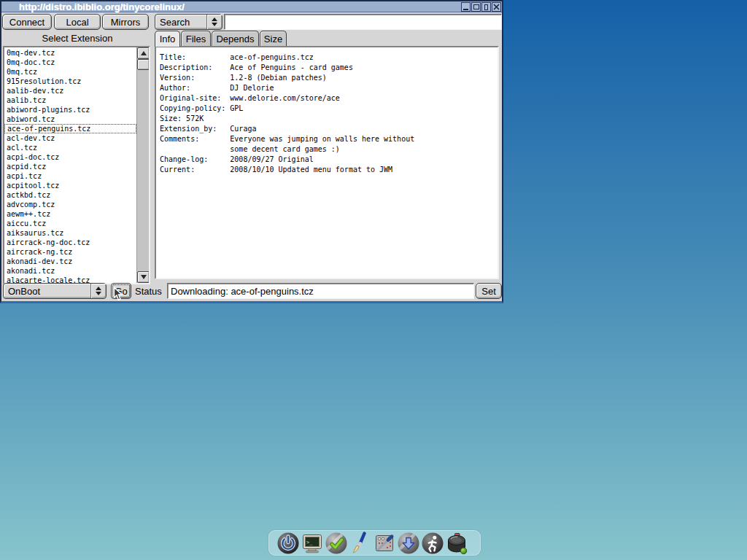  Describe the element at coordinates (70, 204) in the screenshot. I see `list-item: advcomp.tcz` at that location.